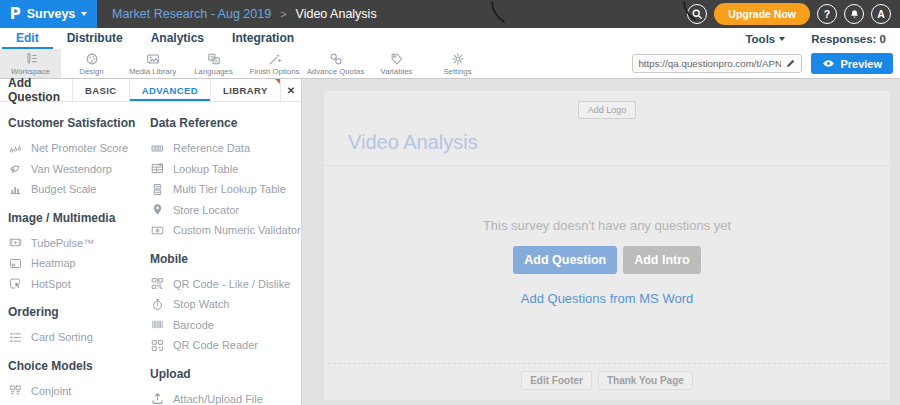 Image resolution: width=900 pixels, height=405 pixels. I want to click on edit-url-pencil-icon, so click(790, 64).